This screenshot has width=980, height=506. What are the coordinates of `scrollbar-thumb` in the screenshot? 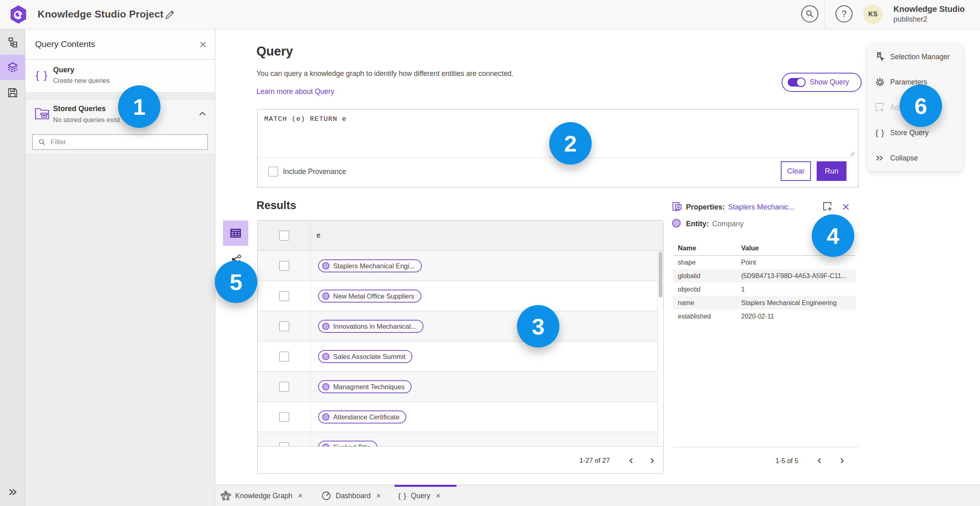 It's located at (661, 274).